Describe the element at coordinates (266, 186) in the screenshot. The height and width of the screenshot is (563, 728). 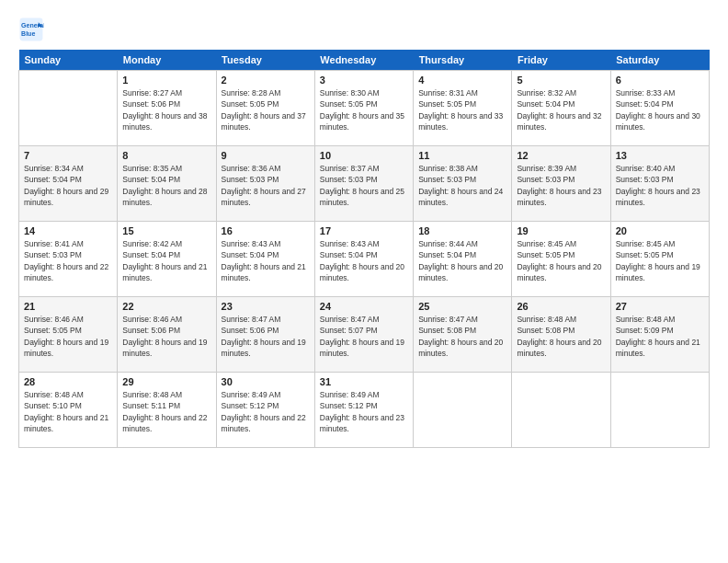
I see `day-info: Sunrise: 8:36 AMSunset: 5:03 PMDaylight:…` at that location.